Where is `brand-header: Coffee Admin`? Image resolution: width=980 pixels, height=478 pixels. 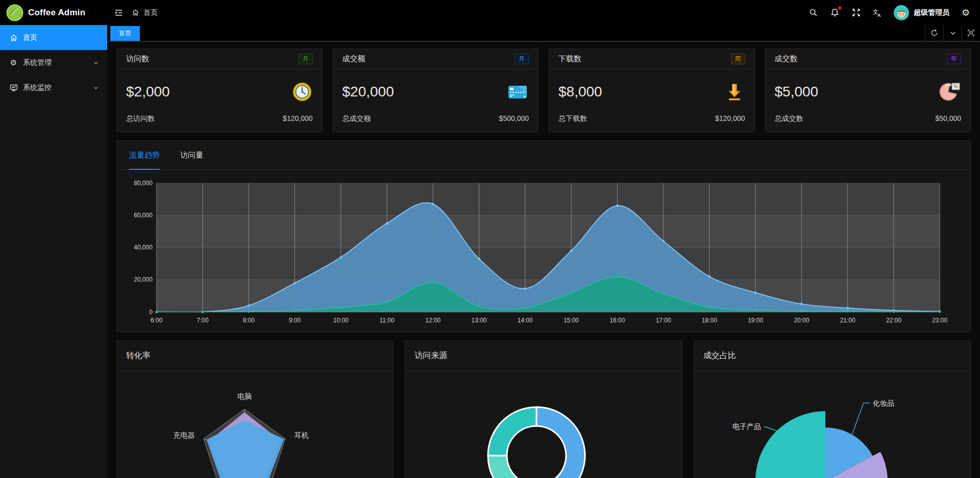
brand-header: Coffee Admin is located at coordinates (54, 12).